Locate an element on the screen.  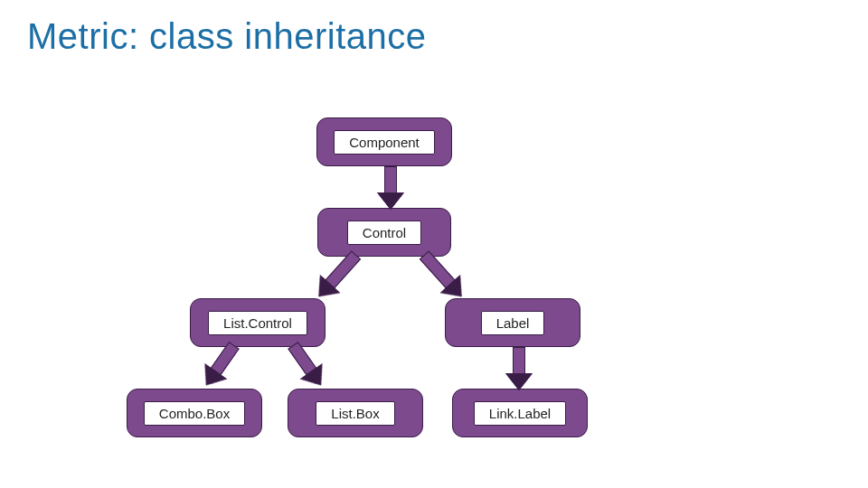
node-component-label: Component is located at coordinates (384, 143).